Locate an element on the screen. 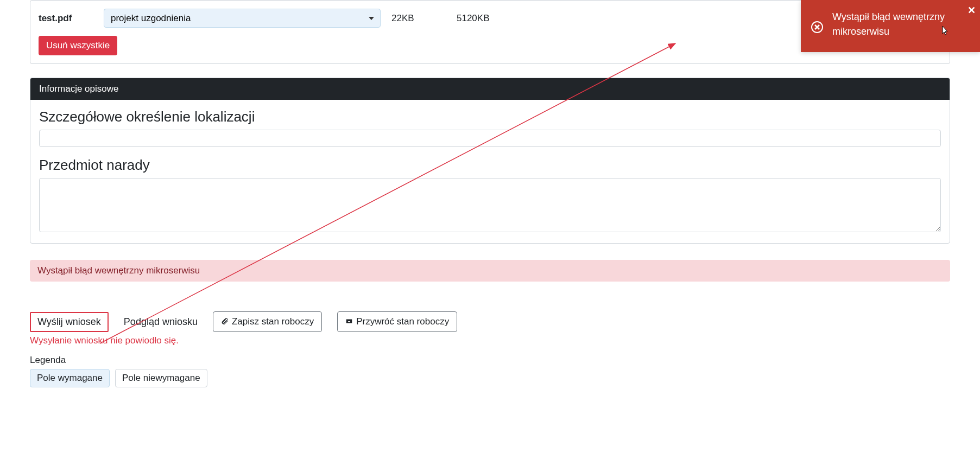  panel-header: Informacje opisowe is located at coordinates (490, 89).